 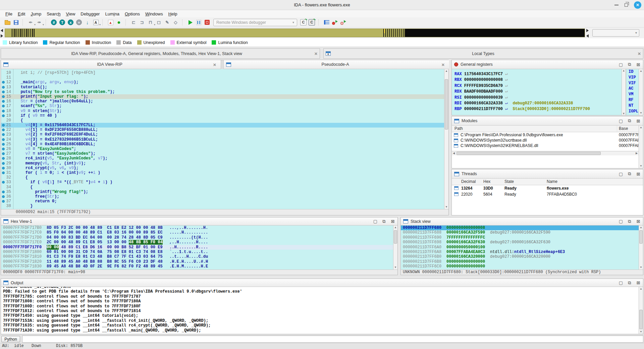 I want to click on output-header: Output ▢ ⧉ ⊠, so click(x=322, y=283).